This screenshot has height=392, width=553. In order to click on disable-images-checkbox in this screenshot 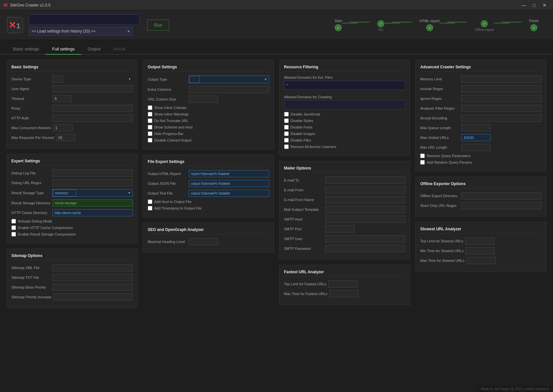, I will do `click(286, 134)`.